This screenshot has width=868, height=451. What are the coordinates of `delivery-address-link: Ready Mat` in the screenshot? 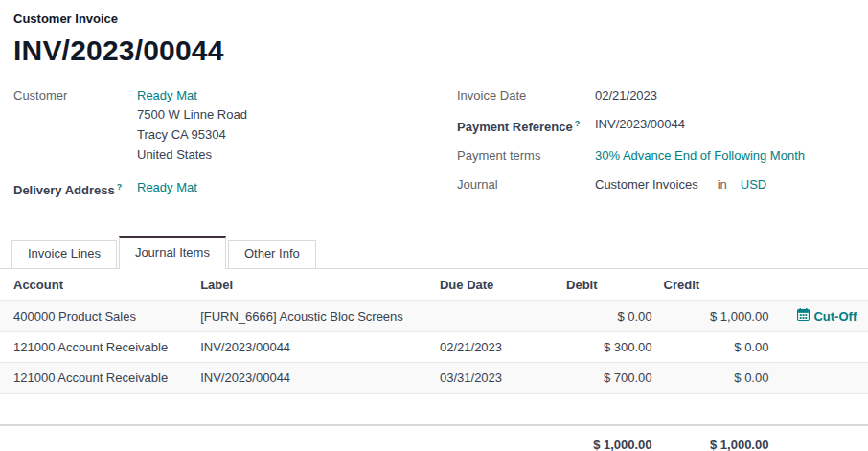 It's located at (167, 189).